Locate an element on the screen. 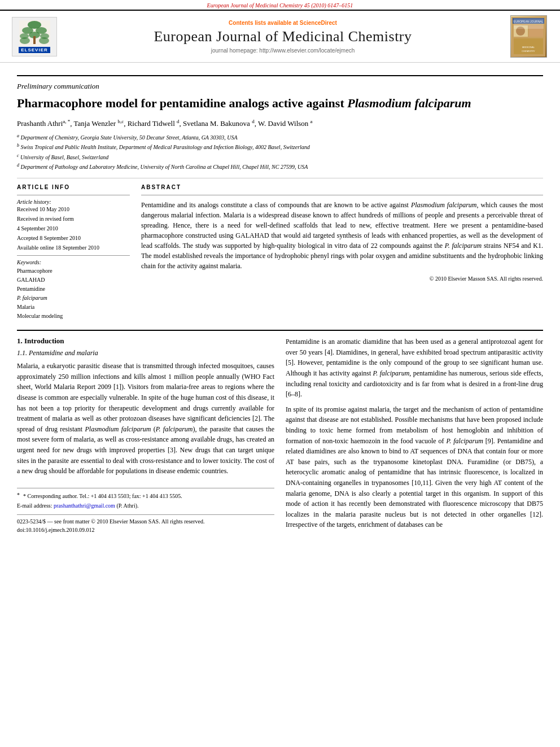 The width and height of the screenshot is (560, 747). aff-b-sup: b is located at coordinates (18, 146).